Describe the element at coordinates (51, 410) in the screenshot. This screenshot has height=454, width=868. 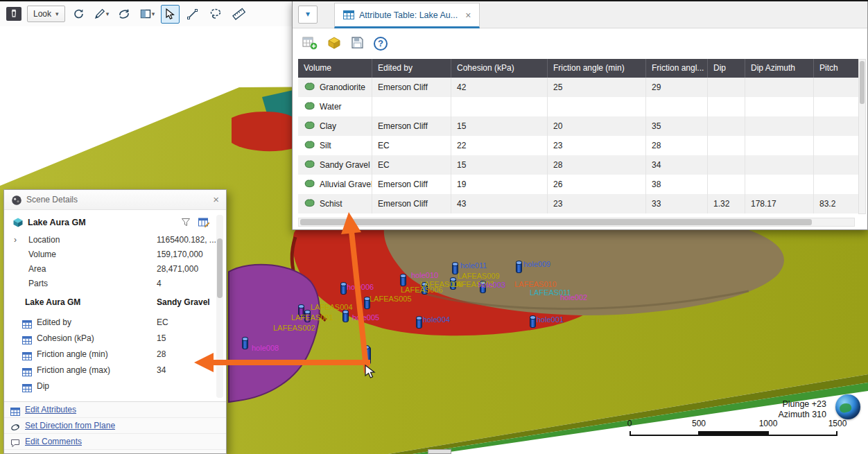
I see `link-label: Edit Attributes` at that location.